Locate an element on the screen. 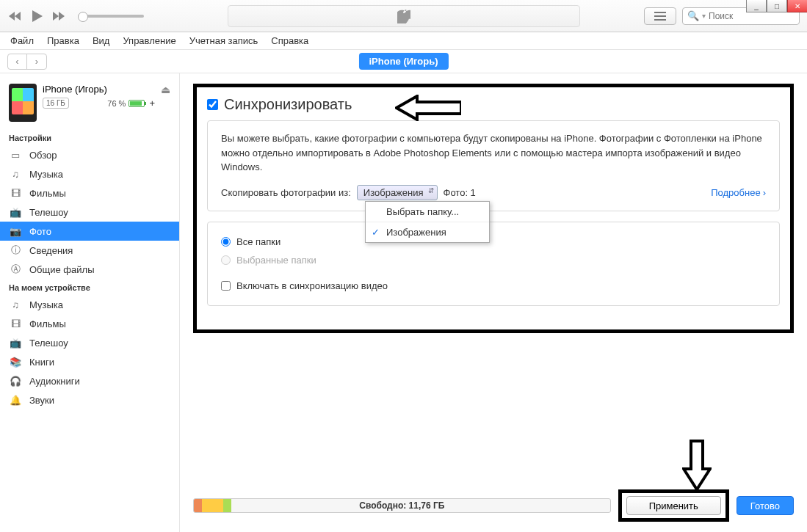  footer-bar: Свободно: 11,76 ГБ Применить Готово is located at coordinates (493, 506).